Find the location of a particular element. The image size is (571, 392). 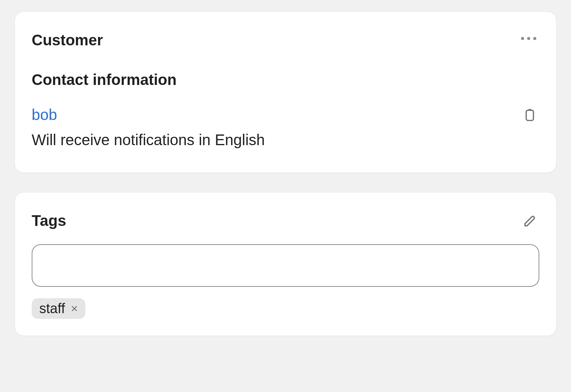

tags-input is located at coordinates (285, 266).